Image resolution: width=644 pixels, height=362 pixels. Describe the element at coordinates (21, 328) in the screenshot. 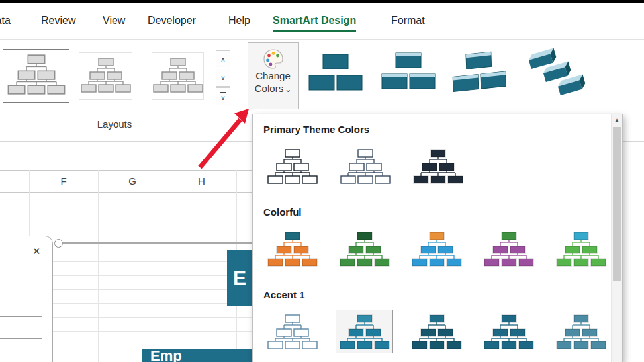

I see `text-pane-item` at that location.